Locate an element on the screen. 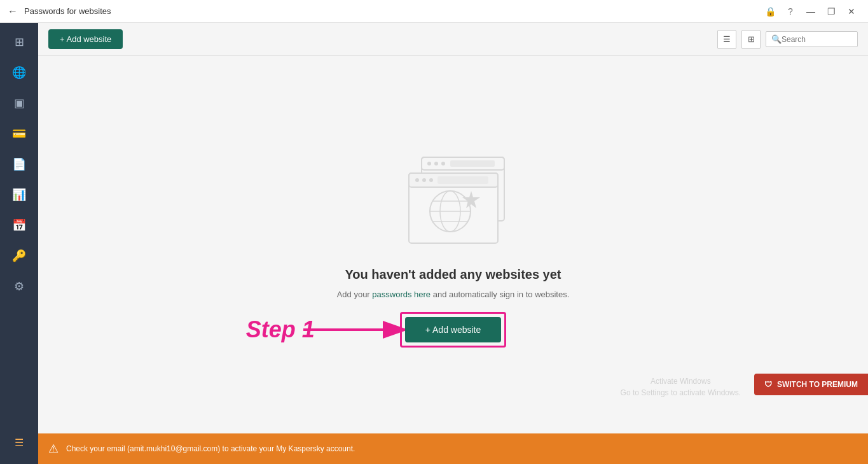 The width and height of the screenshot is (868, 464). empty-description: Add your passwords here and automaticall… is located at coordinates (453, 294).